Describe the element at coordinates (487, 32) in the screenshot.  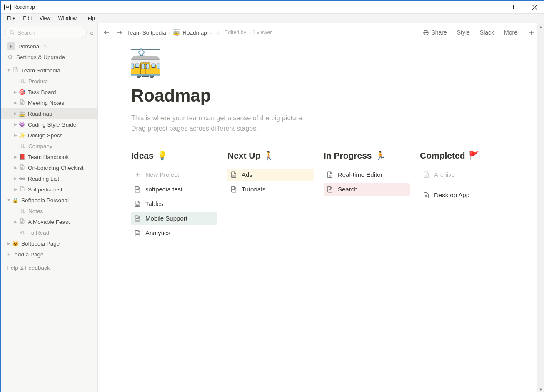
I see `slack-button: Slack` at that location.